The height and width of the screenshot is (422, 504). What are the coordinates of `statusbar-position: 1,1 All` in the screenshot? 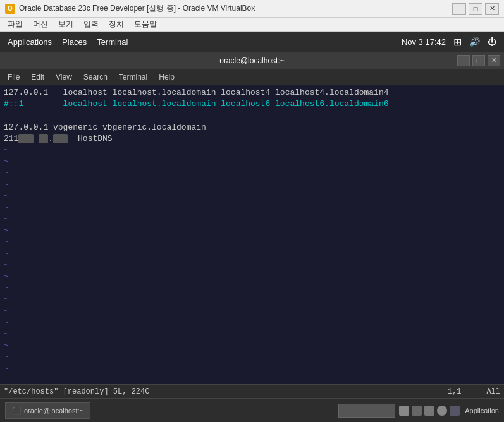 It's located at (474, 392).